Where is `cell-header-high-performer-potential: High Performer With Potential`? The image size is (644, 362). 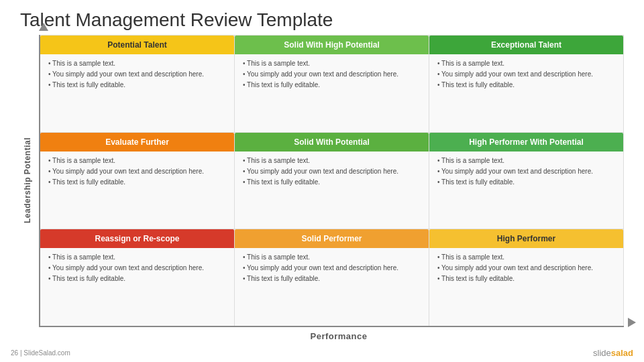
cell-header-high-performer-potential: High Performer With Potential is located at coordinates (526, 142).